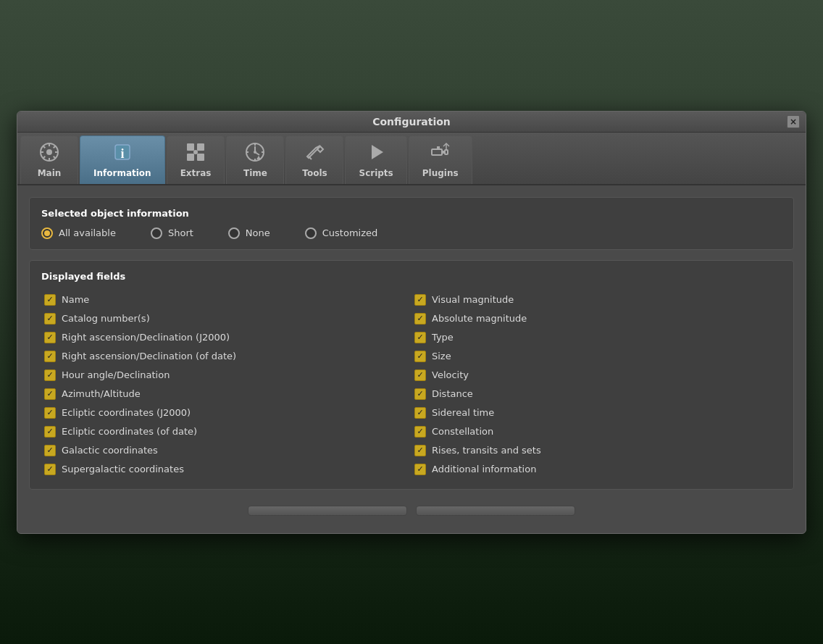  Describe the element at coordinates (375, 173) in the screenshot. I see `tab-scripts-label: Scripts` at that location.